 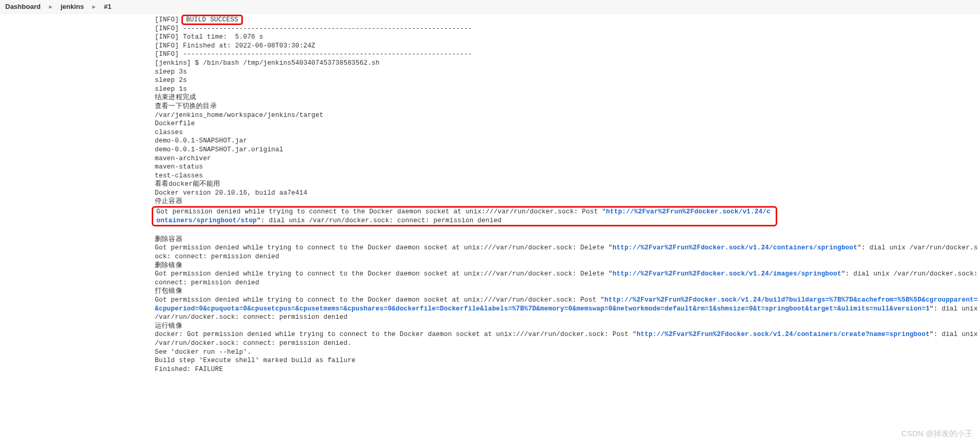 I want to click on error-highlight-box: Got permission denied while trying to co…, so click(x=464, y=216).